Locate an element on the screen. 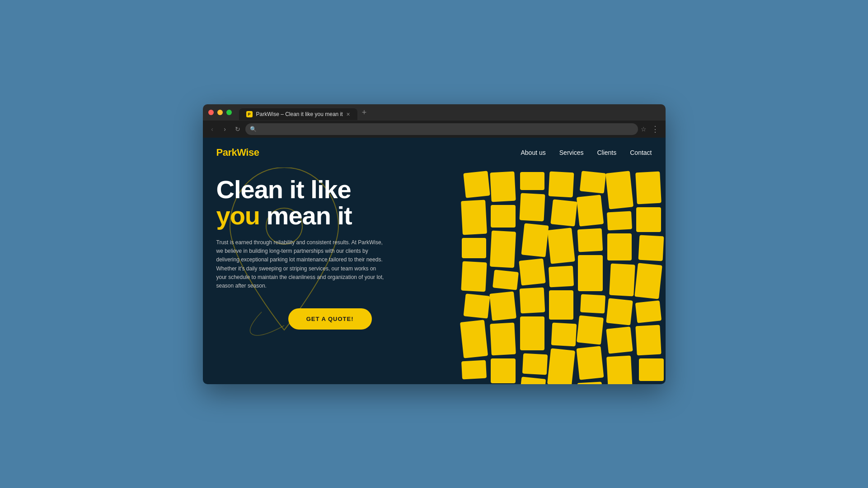 Image resolution: width=868 pixels, height=488 pixels. tab-close-btn: × is located at coordinates (348, 114).